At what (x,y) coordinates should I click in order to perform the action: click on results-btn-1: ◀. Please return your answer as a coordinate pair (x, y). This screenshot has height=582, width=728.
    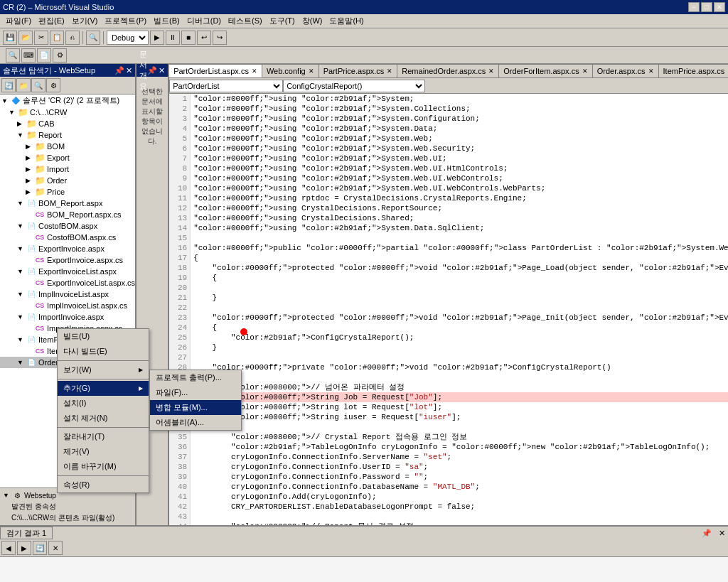
    Looking at the image, I should click on (9, 548).